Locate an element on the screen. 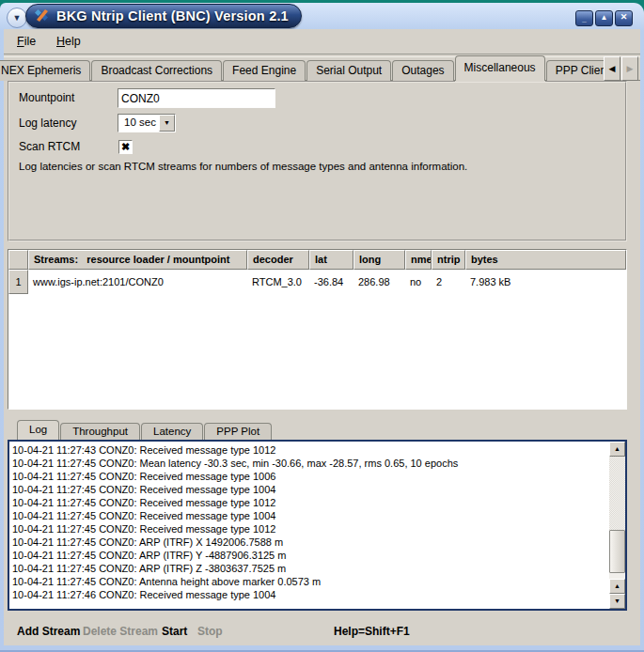  scrollbar-thumb is located at coordinates (617, 551).